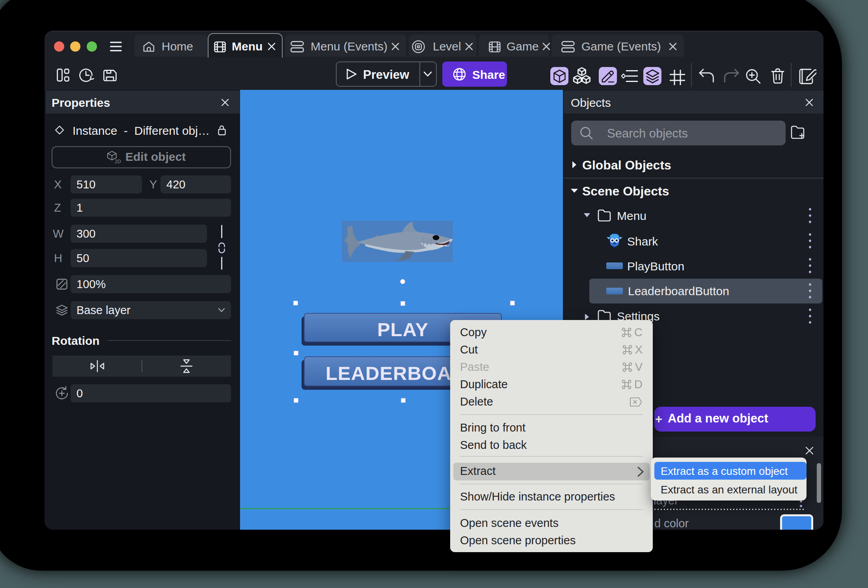 The image size is (868, 588). What do you see at coordinates (118, 162) in the screenshot?
I see `svg-text: 2D` at bounding box center [118, 162].